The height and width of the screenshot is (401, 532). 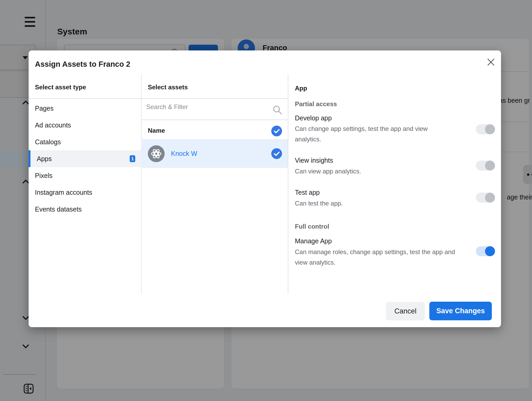 I want to click on close-button, so click(x=491, y=62).